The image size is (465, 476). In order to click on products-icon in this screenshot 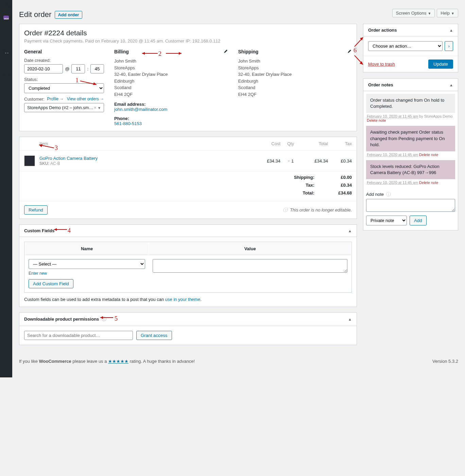, I will do `click(6, 28)`.